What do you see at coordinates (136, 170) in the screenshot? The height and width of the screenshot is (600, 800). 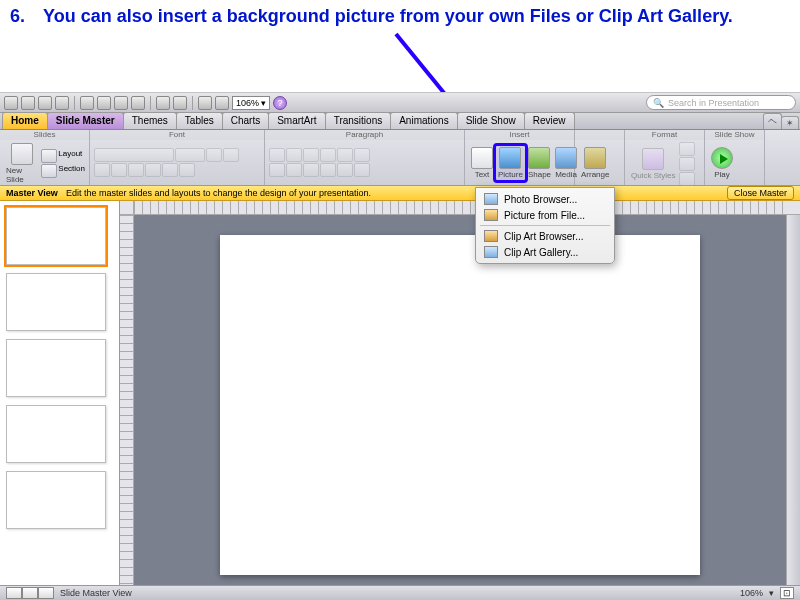 I see `underline-button` at bounding box center [136, 170].